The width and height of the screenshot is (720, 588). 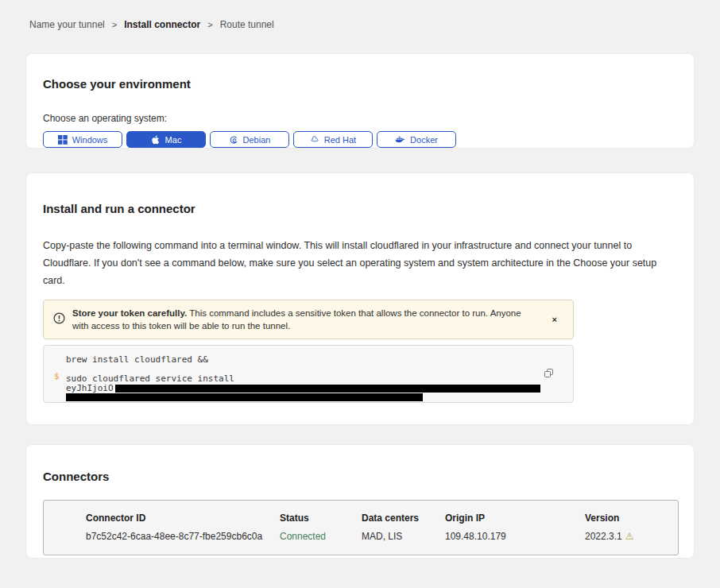 I want to click on alert-circle-icon, so click(x=59, y=319).